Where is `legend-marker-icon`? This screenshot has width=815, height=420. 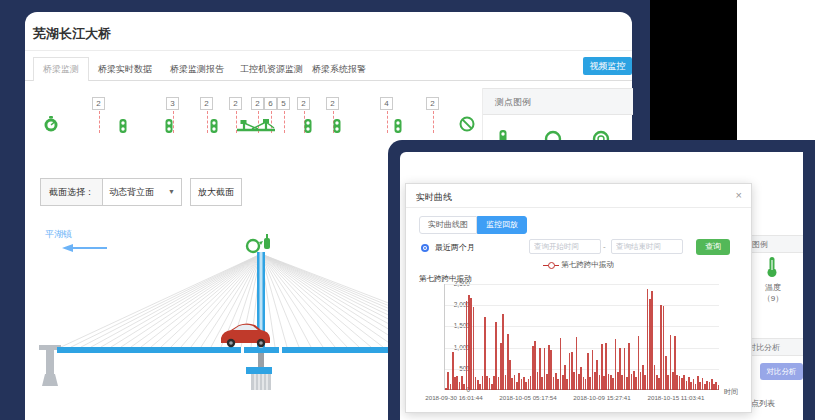 legend-marker-icon is located at coordinates (551, 266).